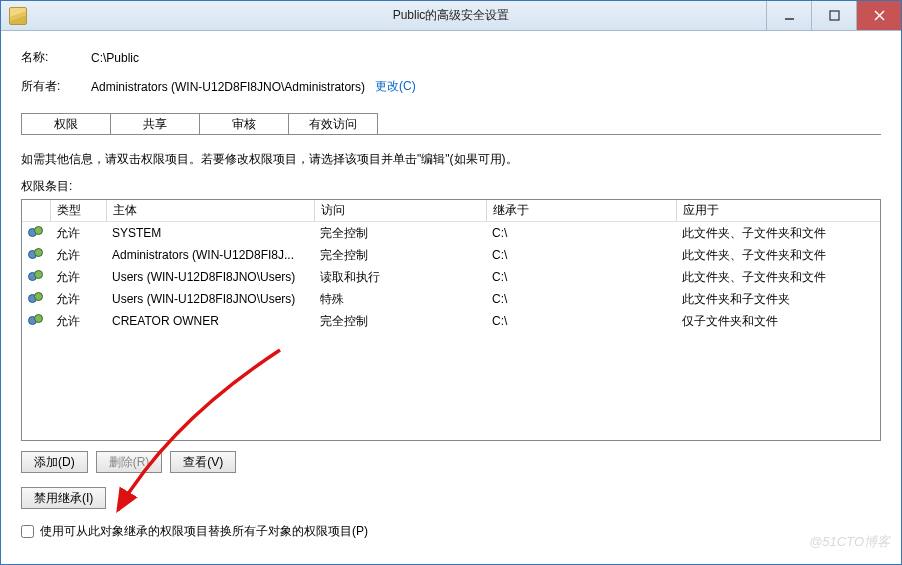 This screenshot has width=902, height=565. I want to click on owner-value: Administrators (WIN-U12D8FI8JNO\Administ…, so click(228, 87).